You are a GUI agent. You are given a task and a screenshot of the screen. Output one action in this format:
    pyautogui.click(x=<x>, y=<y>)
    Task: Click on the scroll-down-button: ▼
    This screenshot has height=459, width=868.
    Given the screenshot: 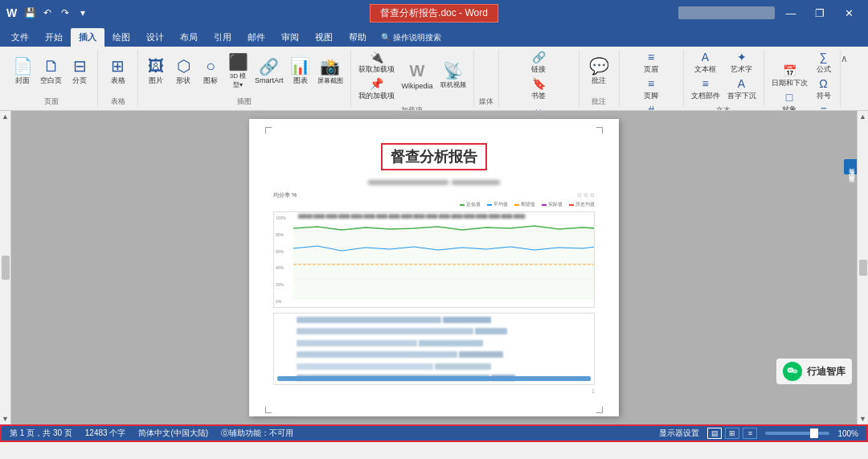 What is the action you would take?
    pyautogui.click(x=6, y=419)
    